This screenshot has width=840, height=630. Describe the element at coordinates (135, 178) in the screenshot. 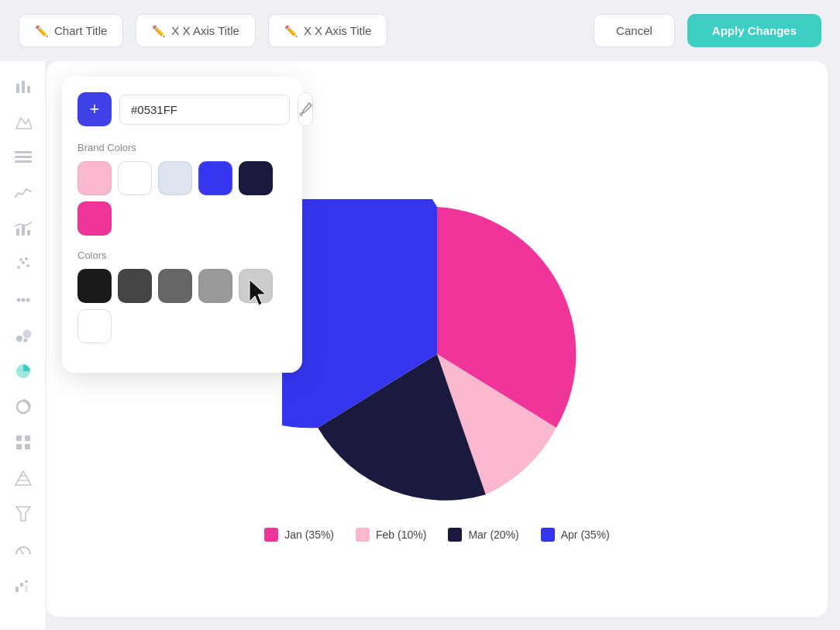

I see `swatch-white` at that location.